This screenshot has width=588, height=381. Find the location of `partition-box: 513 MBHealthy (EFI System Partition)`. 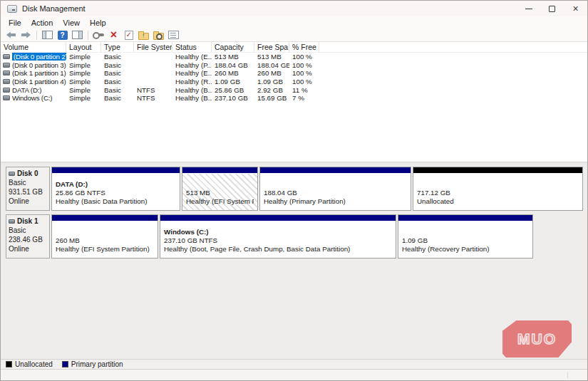

partition-box: 513 MBHealthy (EFI System Partition) is located at coordinates (220, 189).